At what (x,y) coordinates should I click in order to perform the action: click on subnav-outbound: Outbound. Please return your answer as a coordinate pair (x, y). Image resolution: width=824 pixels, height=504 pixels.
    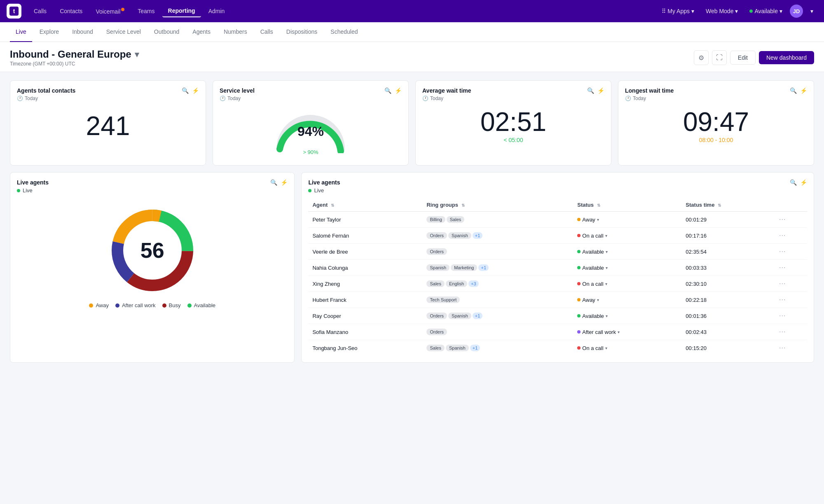
    Looking at the image, I should click on (167, 32).